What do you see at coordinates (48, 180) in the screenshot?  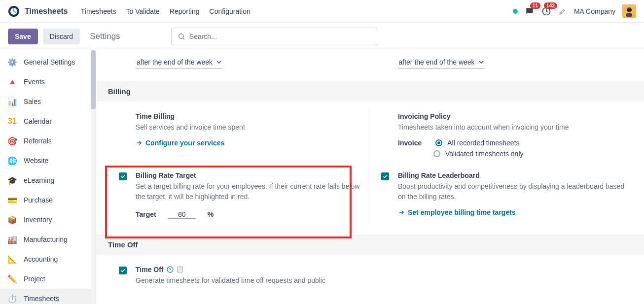 I see `sidebar-item-elearning: 🎓eLearning` at bounding box center [48, 180].